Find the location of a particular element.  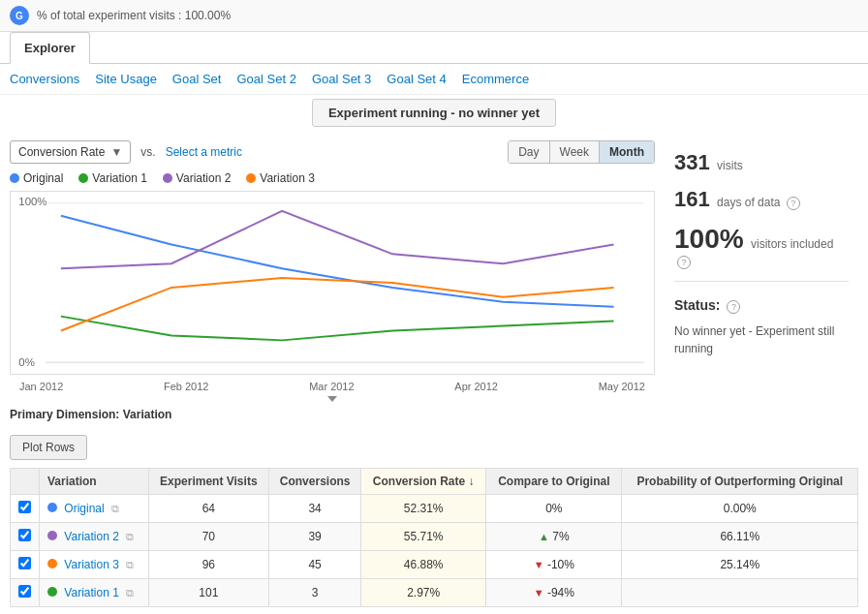

legend-variation3: Variation 3 is located at coordinates (280, 178).